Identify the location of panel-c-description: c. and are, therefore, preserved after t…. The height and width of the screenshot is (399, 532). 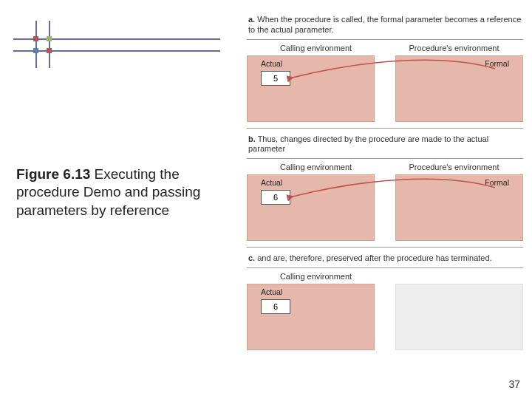
(385, 259).